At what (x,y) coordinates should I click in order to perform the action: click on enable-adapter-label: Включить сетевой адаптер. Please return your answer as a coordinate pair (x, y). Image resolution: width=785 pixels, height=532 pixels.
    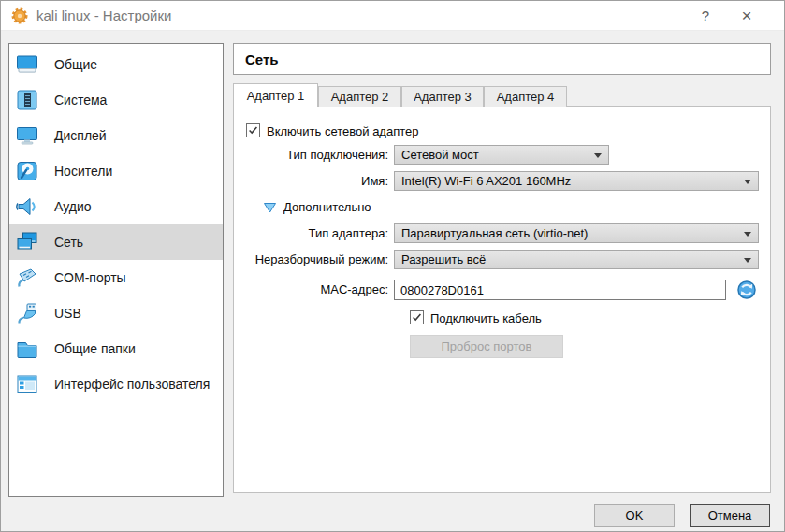
    Looking at the image, I should click on (342, 131).